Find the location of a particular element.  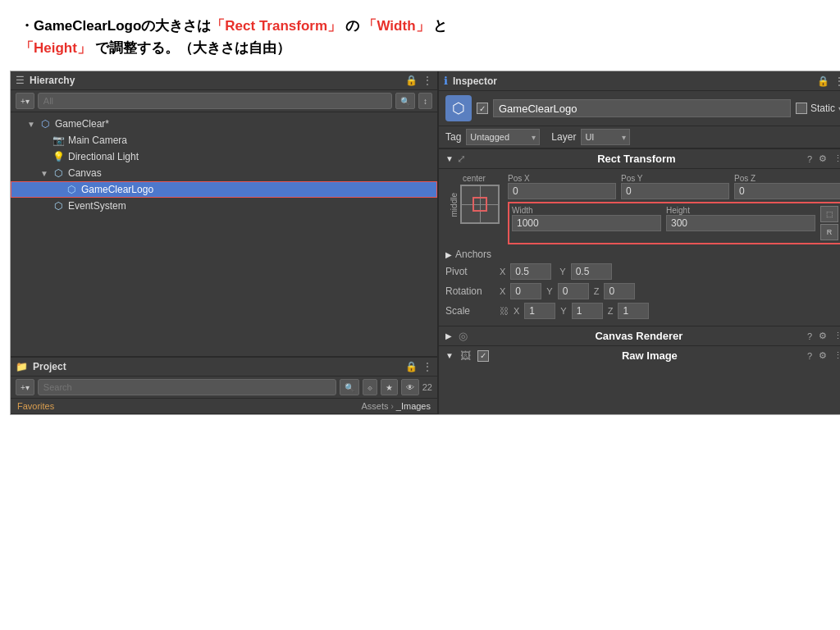

inspector-lock-icon: 🔒 is located at coordinates (824, 81).